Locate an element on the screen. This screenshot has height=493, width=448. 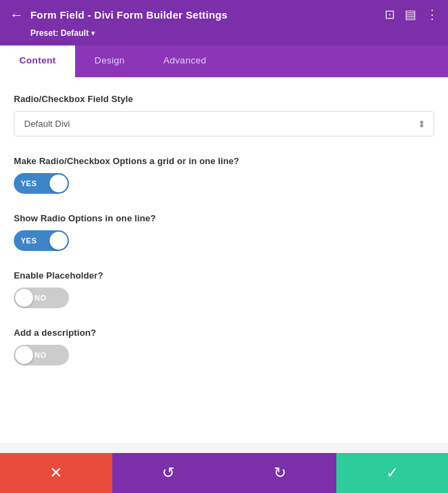
show-radio-line-toggle-row: YES is located at coordinates (224, 241).